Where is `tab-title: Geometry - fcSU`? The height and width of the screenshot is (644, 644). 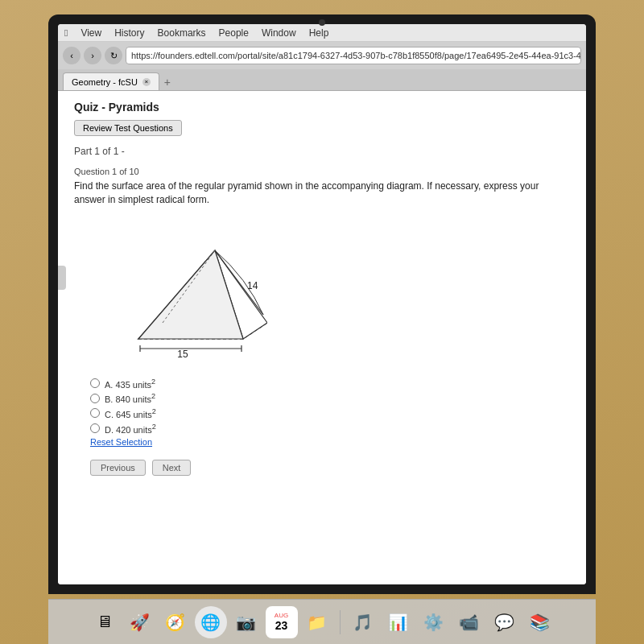 tab-title: Geometry - fcSU is located at coordinates (105, 82).